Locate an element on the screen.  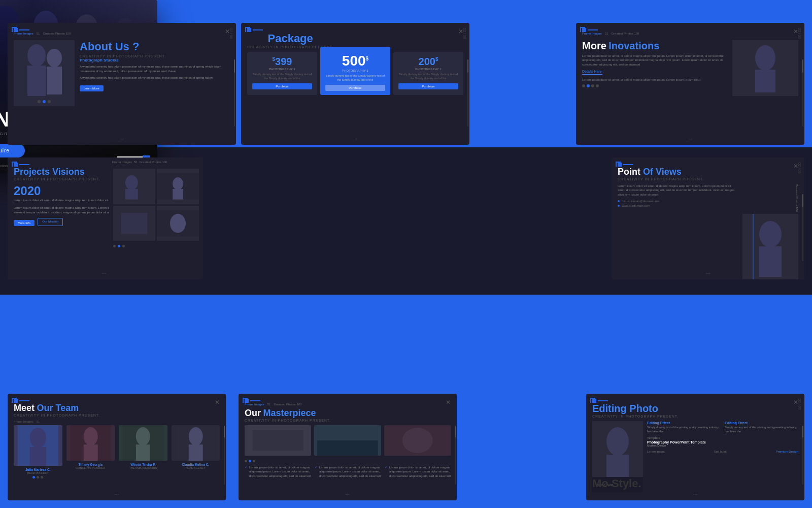
masterpiece-title: Our Masterpiece is located at coordinates (288, 414).